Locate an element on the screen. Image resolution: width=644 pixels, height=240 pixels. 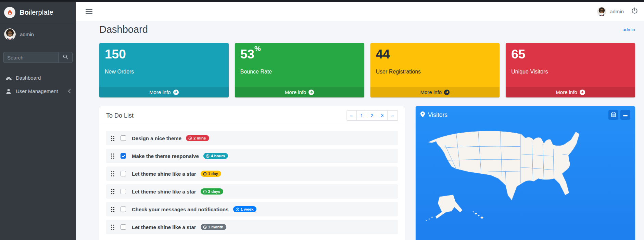
todo-item: Let theme shine like a star 3 days is located at coordinates (252, 191).